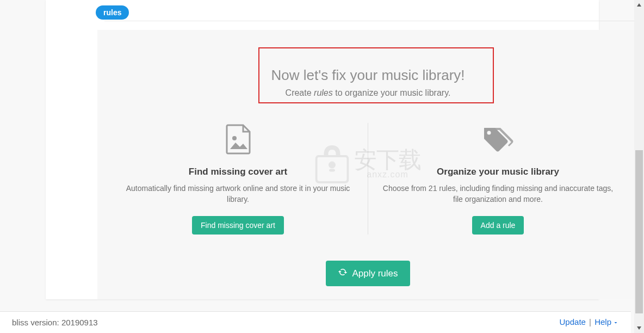 Image resolution: width=644 pixels, height=333 pixels. What do you see at coordinates (371, 21) in the screenshot?
I see `top-divider` at bounding box center [371, 21].